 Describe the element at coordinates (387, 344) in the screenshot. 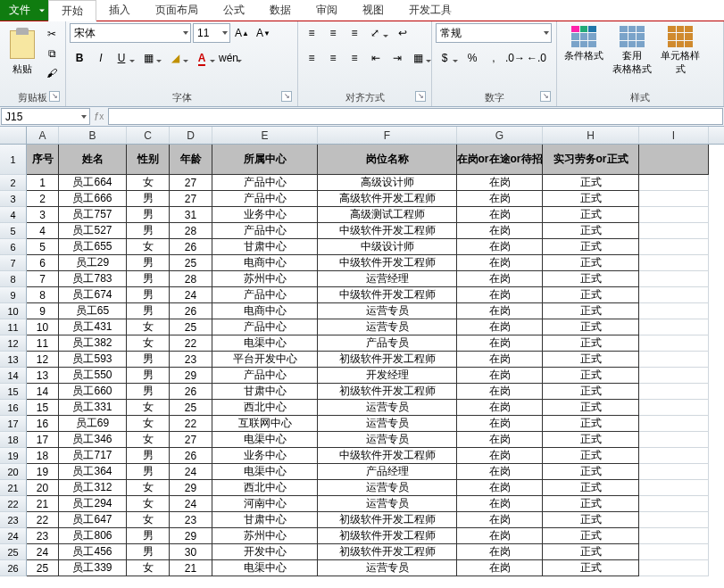

I see `cell: 产品专员` at that location.